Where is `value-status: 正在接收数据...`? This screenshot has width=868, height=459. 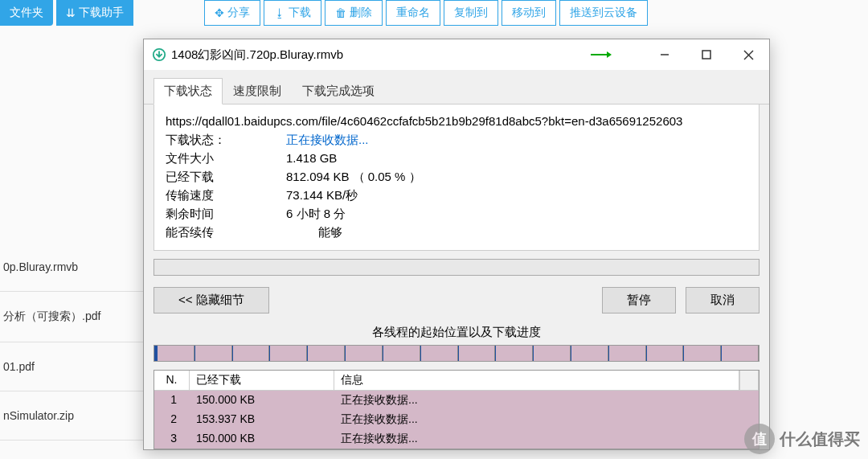 value-status: 正在接收数据... is located at coordinates (328, 140).